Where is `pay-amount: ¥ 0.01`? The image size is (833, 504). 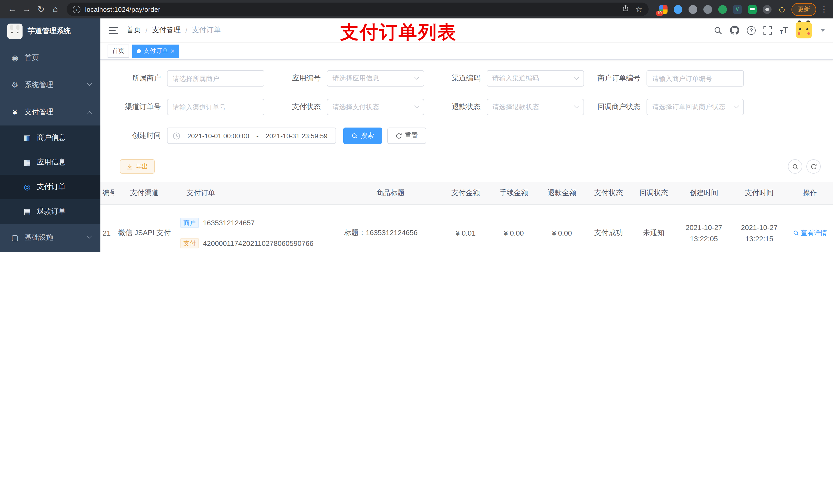
pay-amount: ¥ 0.01 is located at coordinates (466, 229).